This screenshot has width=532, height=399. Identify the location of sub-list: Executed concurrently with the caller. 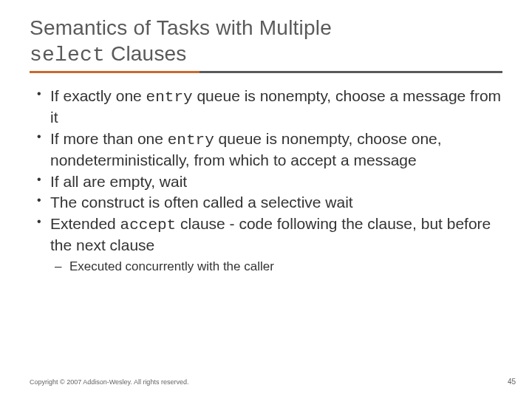
(276, 267).